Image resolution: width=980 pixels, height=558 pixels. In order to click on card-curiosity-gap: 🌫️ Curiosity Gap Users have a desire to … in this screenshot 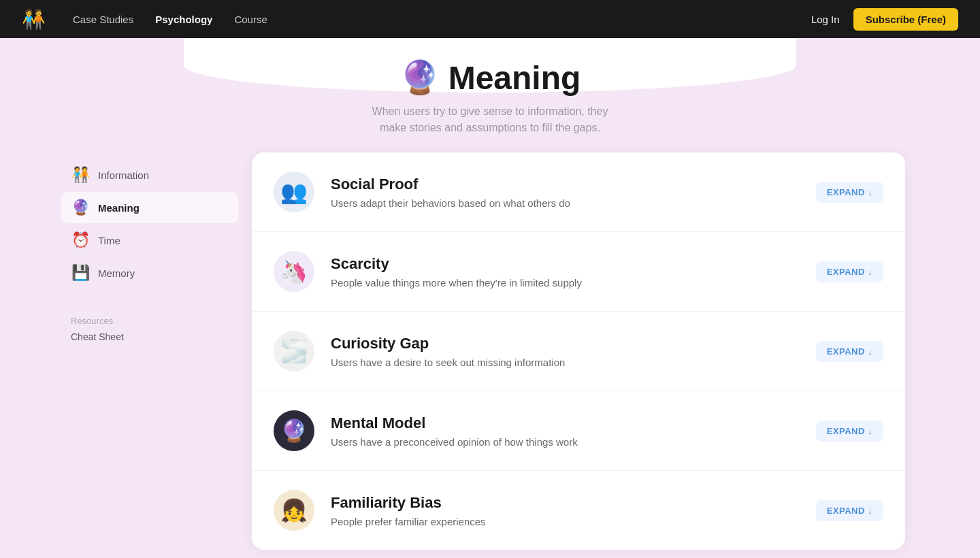, I will do `click(578, 351)`.